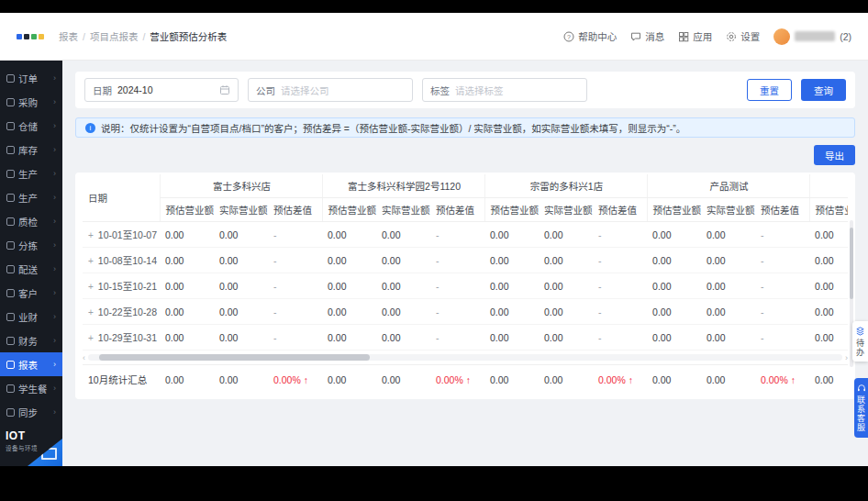  What do you see at coordinates (743, 37) in the screenshot?
I see `settings-button: 设置` at bounding box center [743, 37].